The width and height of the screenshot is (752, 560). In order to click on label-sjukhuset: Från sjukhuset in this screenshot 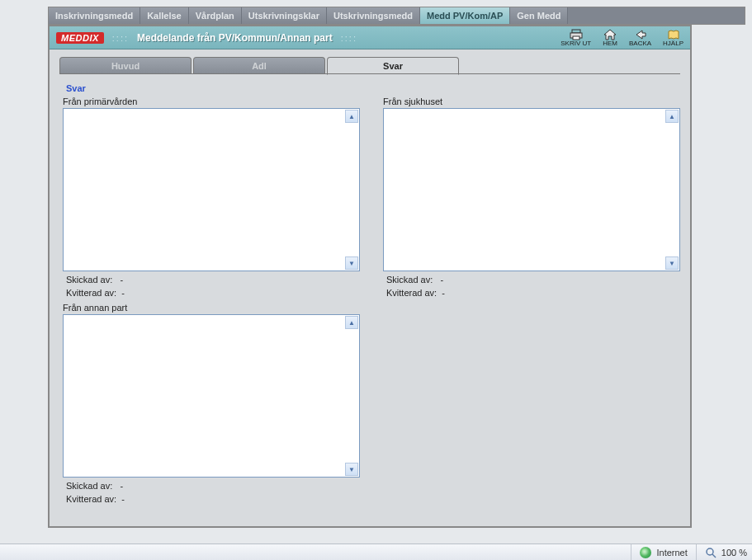, I will do `click(532, 101)`.